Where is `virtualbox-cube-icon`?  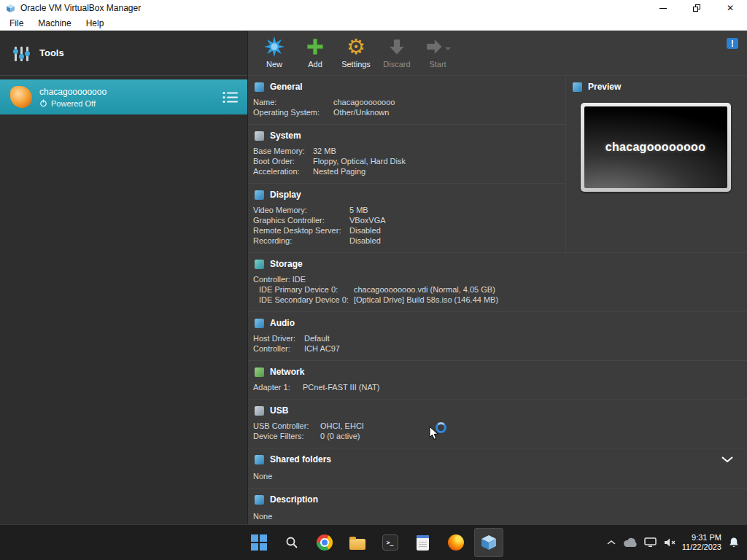
virtualbox-cube-icon is located at coordinates (489, 542).